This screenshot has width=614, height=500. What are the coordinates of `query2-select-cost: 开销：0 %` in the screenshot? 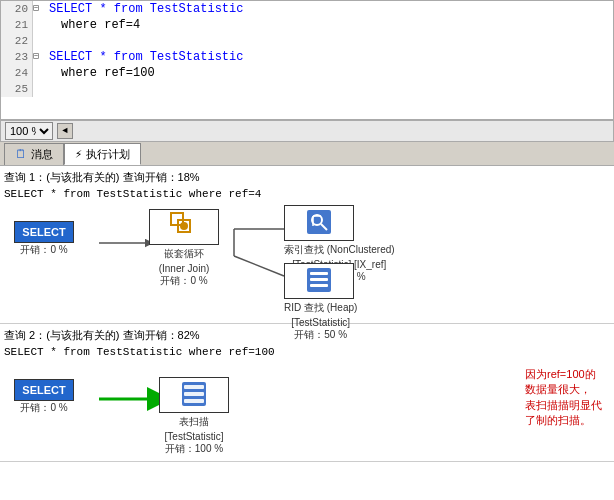 It's located at (44, 408).